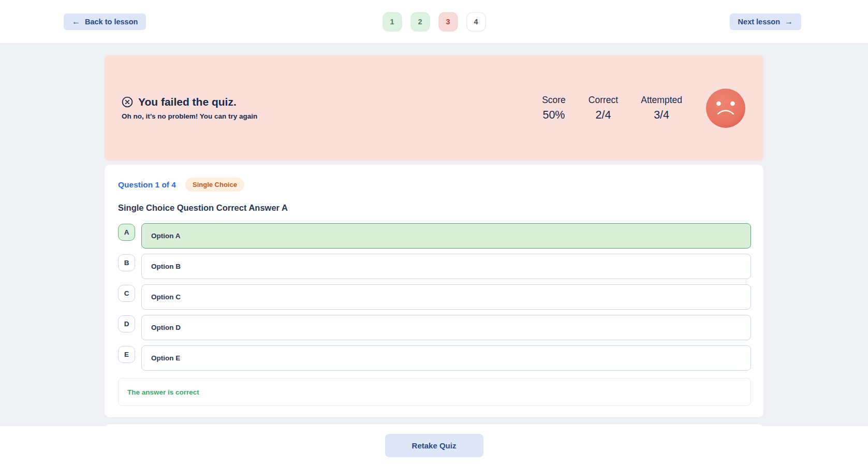 The height and width of the screenshot is (465, 868). Describe the element at coordinates (766, 22) in the screenshot. I see `next-lesson-button: Next lesson →` at that location.